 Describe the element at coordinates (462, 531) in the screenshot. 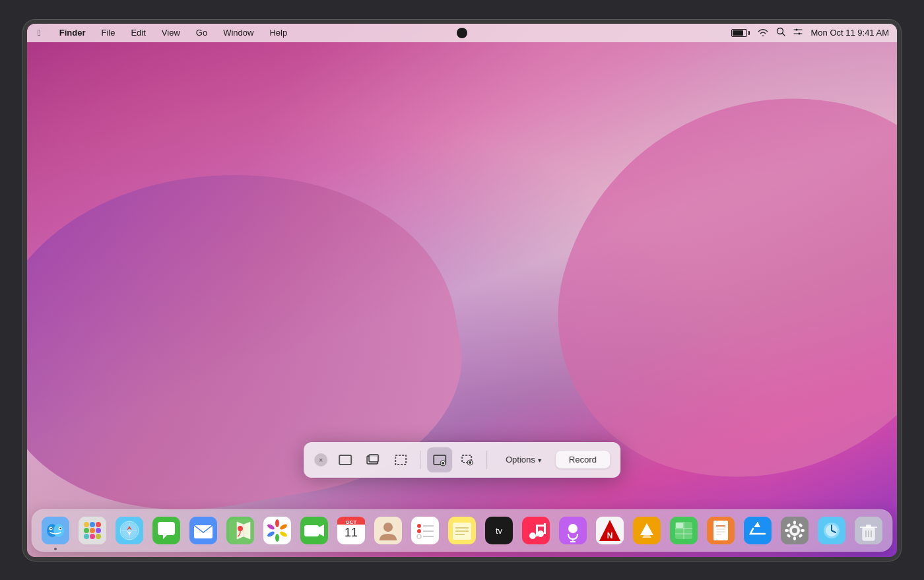

I see `dock-item-notes` at that location.